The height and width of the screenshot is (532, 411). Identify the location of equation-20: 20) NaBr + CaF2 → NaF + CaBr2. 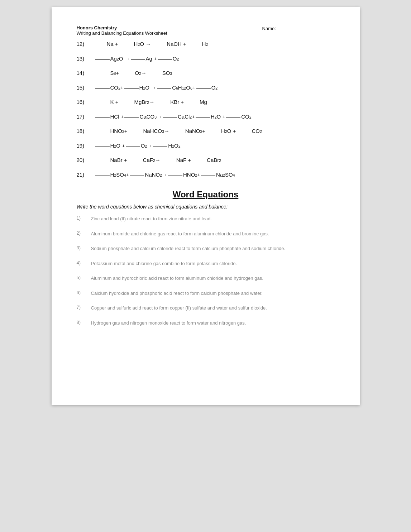
(206, 160).